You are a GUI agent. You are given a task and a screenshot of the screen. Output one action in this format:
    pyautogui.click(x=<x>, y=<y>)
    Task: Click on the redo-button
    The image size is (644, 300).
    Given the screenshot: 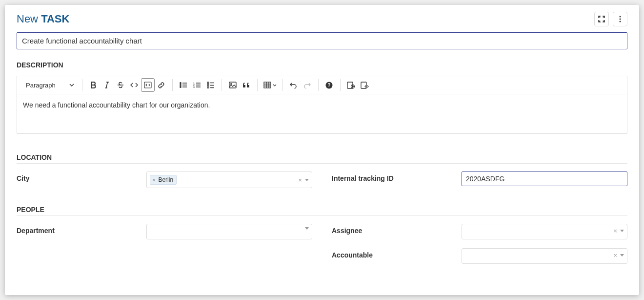 What is the action you would take?
    pyautogui.click(x=307, y=85)
    